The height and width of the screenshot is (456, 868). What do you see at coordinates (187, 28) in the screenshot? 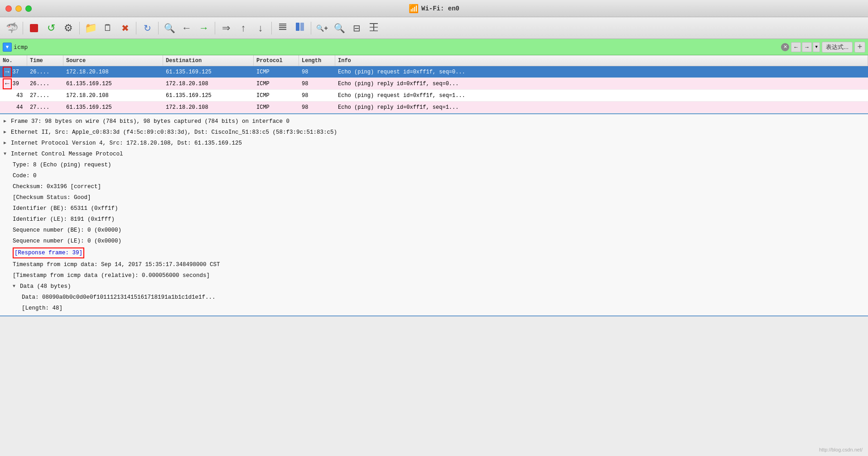
I see `back-button: ←` at bounding box center [187, 28].